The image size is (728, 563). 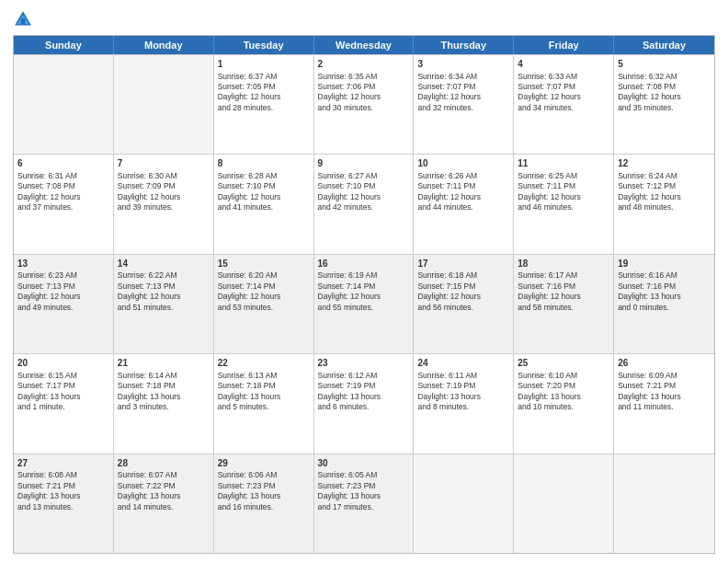 What do you see at coordinates (364, 86) in the screenshot?
I see `cell-line: Sunset: 7:06 PM` at bounding box center [364, 86].